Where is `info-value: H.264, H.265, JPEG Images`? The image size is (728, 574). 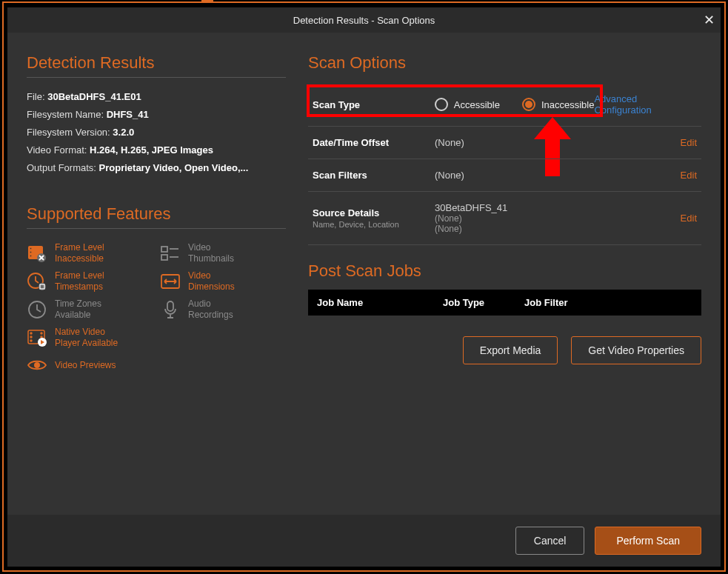 info-value: H.264, H.265, JPEG Images is located at coordinates (151, 150).